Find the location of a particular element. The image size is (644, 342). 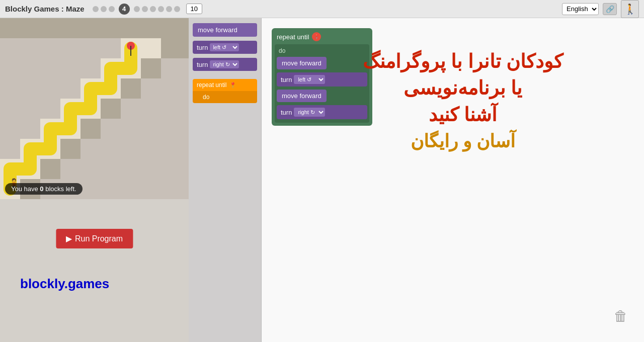

toolbox-repeat-until: repeat until 📍 is located at coordinates (225, 85).